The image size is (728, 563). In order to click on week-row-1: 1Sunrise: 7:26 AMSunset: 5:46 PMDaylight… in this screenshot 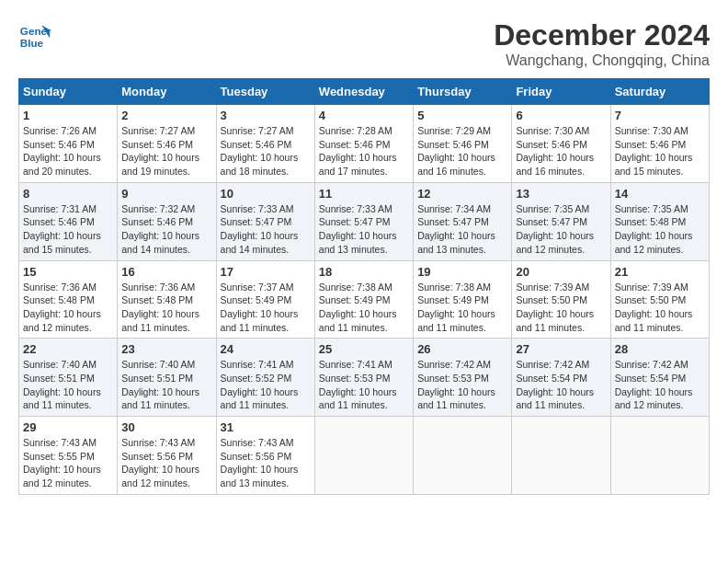, I will do `click(364, 144)`.